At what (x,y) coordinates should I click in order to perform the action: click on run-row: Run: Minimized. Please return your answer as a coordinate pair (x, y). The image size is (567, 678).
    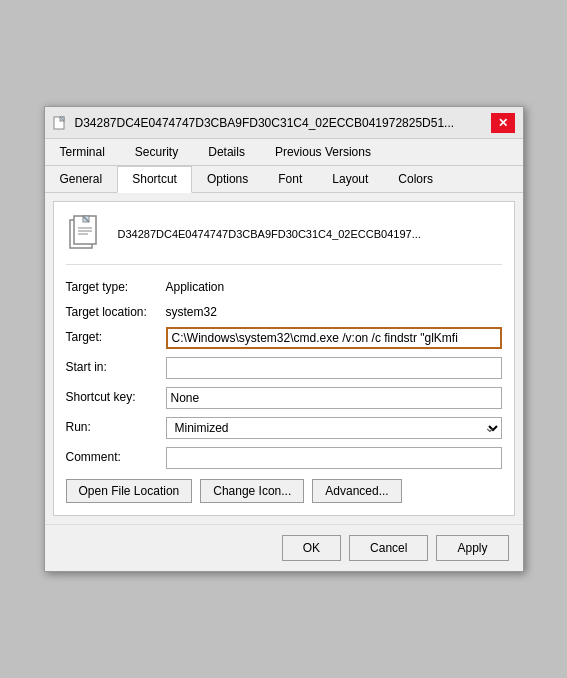
    Looking at the image, I should click on (284, 428).